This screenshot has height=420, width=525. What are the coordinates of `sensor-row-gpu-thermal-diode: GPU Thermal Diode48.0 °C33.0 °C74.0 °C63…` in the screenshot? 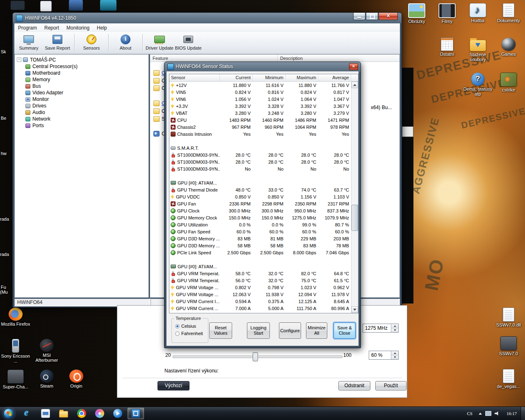 It's located at (260, 189).